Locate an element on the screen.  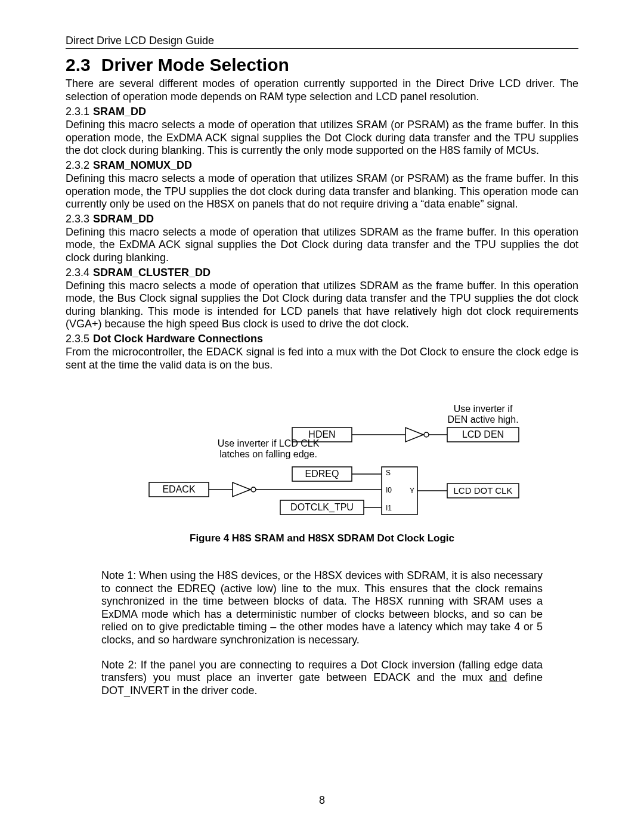
subsection-title: Dot Clock Hardware Connections is located at coordinates (178, 339).